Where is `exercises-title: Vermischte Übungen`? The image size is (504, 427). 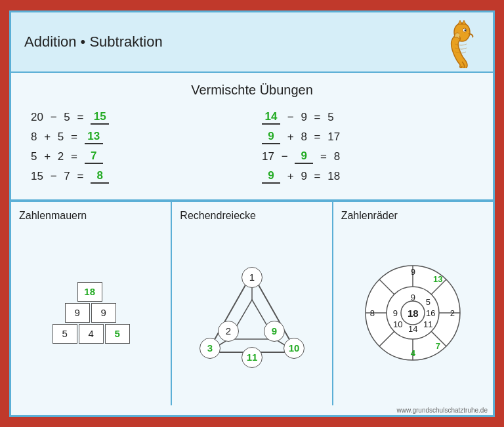
exercises-title: Vermischte Übungen is located at coordinates (252, 91).